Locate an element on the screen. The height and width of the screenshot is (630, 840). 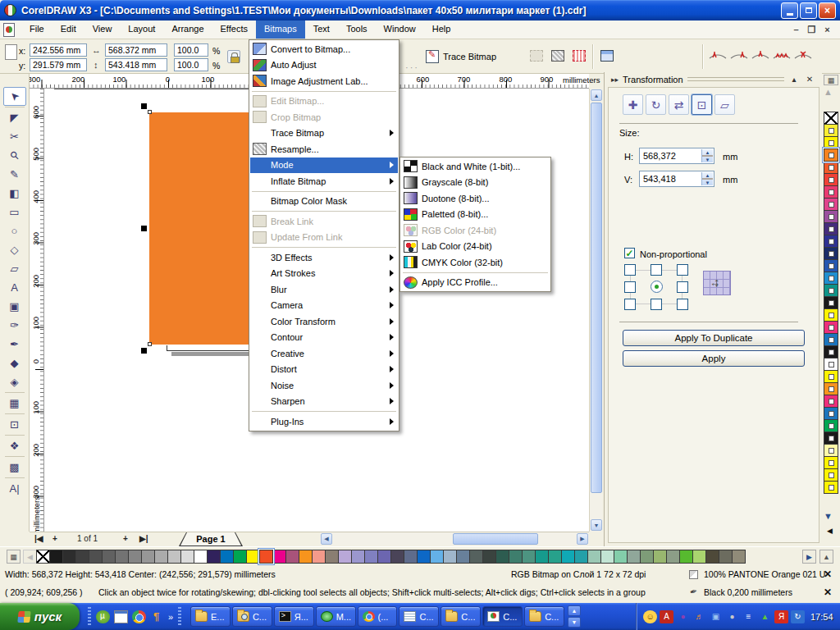
mode-submenu-item-rgb-color-24-bit: RGB Color (24-bit) is located at coordinates (476, 231).